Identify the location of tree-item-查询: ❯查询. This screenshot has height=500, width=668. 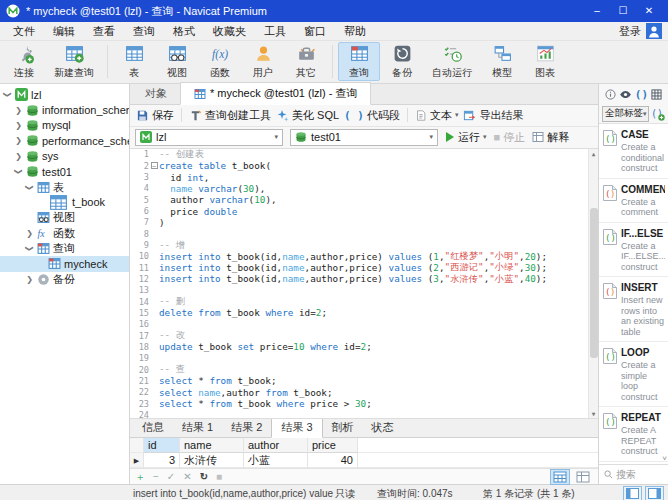
(64, 248).